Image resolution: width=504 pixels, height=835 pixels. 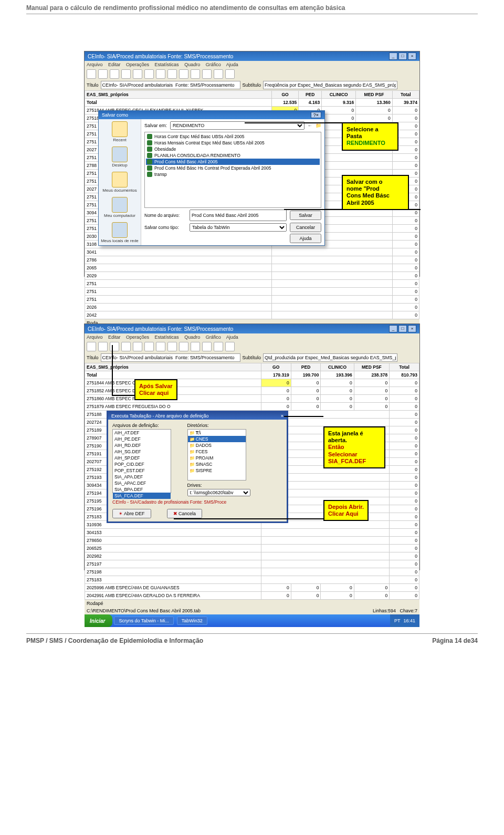 I want to click on place-computer: Meu computador, so click(x=120, y=207).